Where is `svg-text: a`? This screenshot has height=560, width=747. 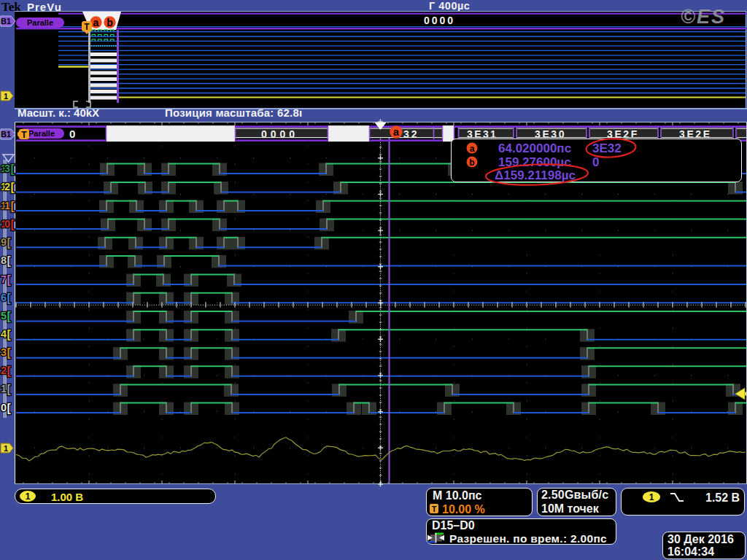
svg-text: a is located at coordinates (396, 132).